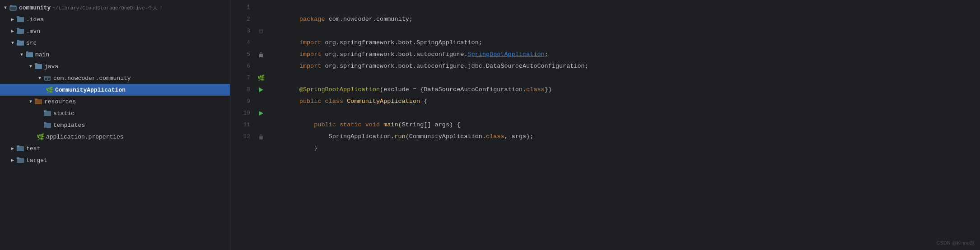 This screenshot has height=250, width=980. What do you see at coordinates (313, 66) in the screenshot?
I see `token-import3-kw: import` at bounding box center [313, 66].